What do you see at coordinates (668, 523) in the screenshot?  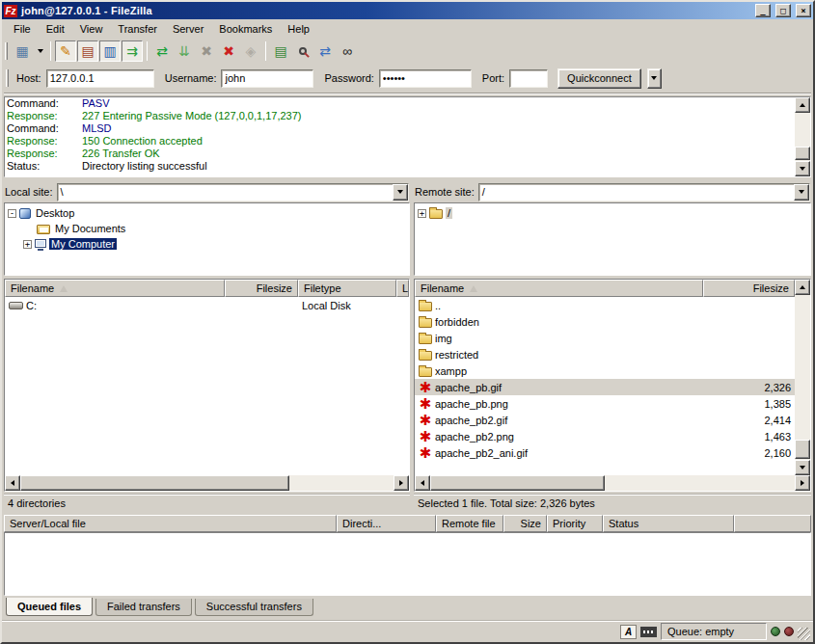 I see `queue-column-5: Status` at bounding box center [668, 523].